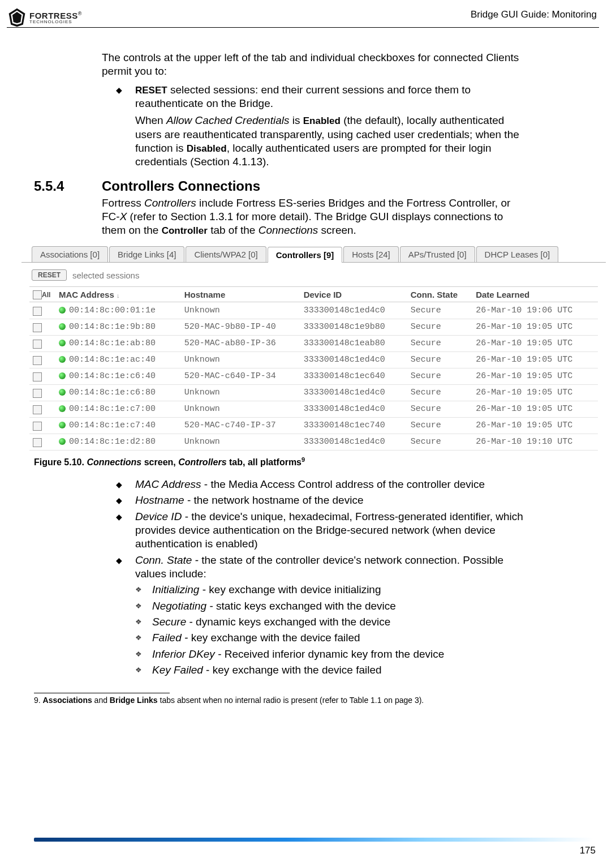 Image resolution: width=616 pixels, height=862 pixels. Describe the element at coordinates (321, 126) in the screenshot. I see `bullet-reset: ◆ RESET selected sessions: end their cur…` at that location.